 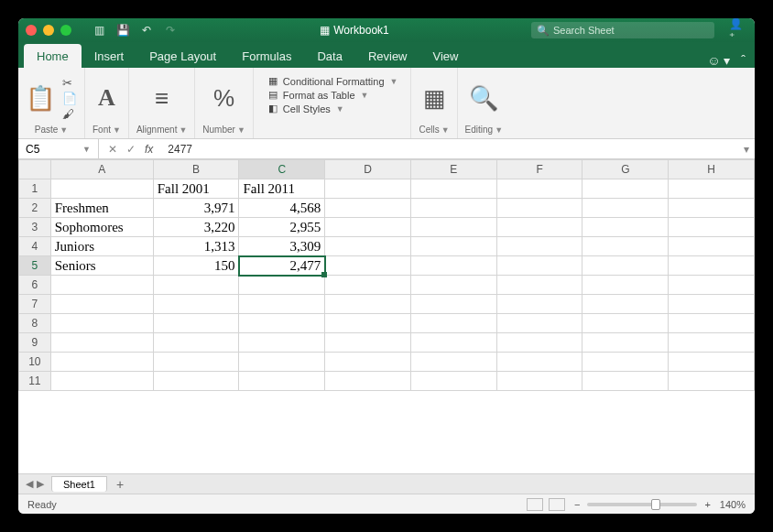 I want to click on cell-C6, so click(x=282, y=286).